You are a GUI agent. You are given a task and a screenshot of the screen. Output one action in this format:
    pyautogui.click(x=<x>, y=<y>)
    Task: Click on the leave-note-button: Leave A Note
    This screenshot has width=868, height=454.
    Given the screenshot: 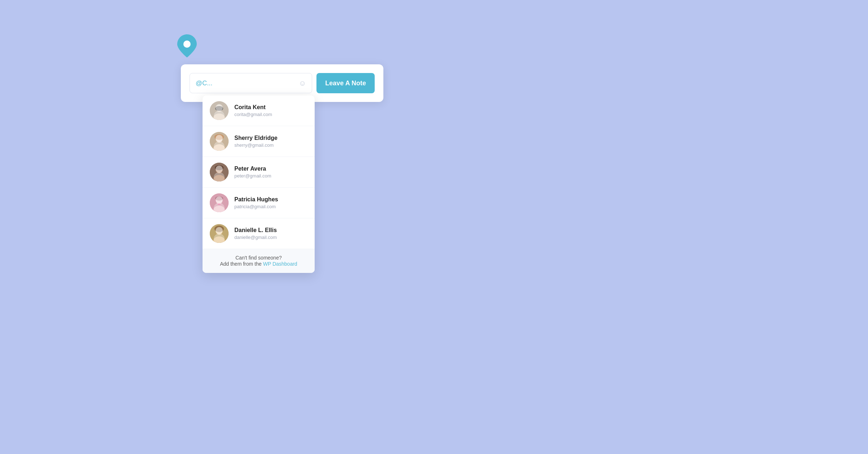 What is the action you would take?
    pyautogui.click(x=346, y=83)
    